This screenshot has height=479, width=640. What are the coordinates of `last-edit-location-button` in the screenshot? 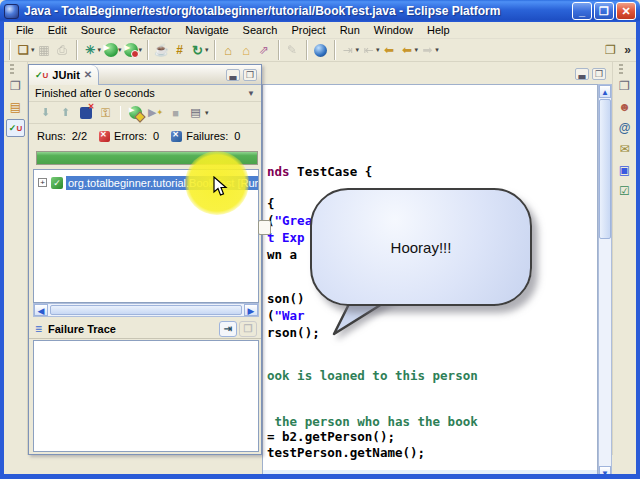 It's located at (390, 50).